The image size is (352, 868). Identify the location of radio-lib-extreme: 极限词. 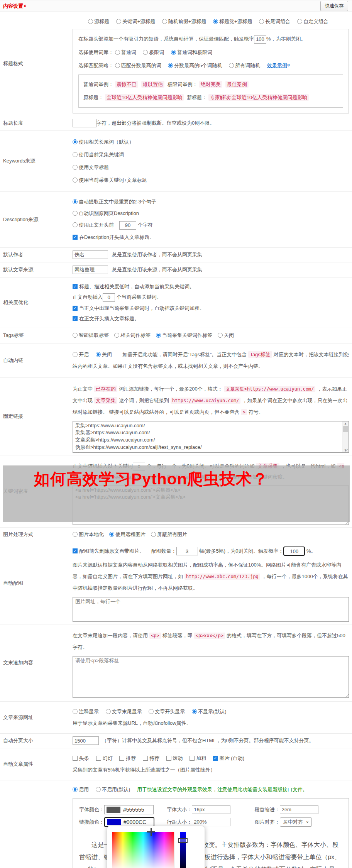
(154, 52).